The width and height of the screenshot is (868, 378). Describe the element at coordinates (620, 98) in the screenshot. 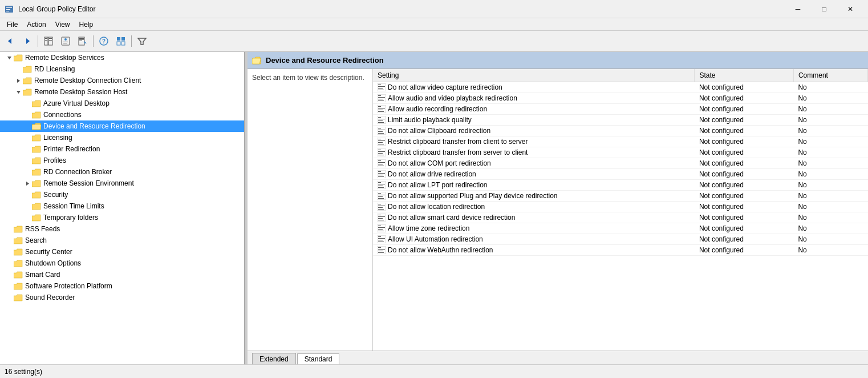

I see `table-row: Allow audio and video playback redirecti…` at that location.